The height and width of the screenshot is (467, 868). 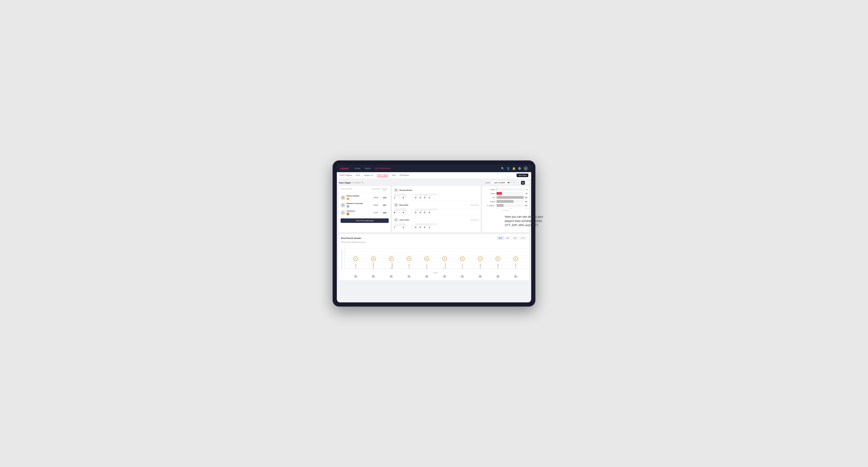 I want to click on nav-bar: clippd Home Teams My Performance 🔍 👤 🔔 ⚙…, so click(x=434, y=168).